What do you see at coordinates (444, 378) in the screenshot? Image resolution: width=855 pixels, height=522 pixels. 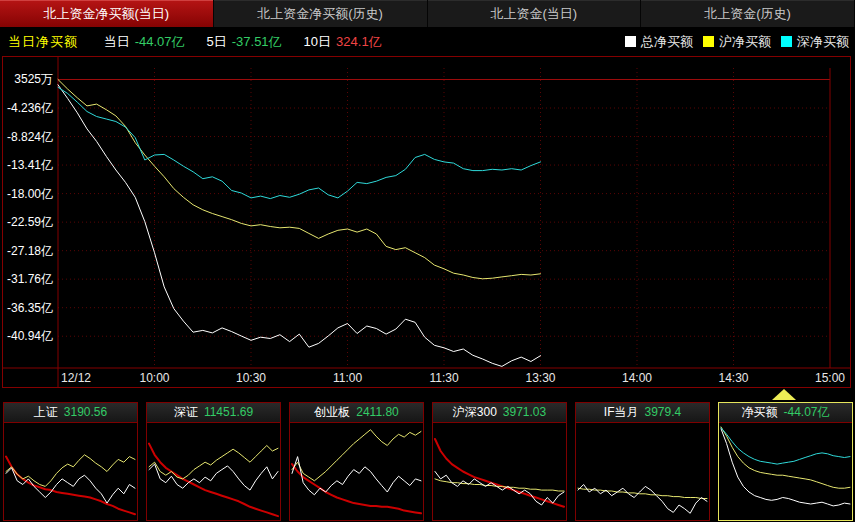 I see `x-axis-label: 11:30` at bounding box center [444, 378].